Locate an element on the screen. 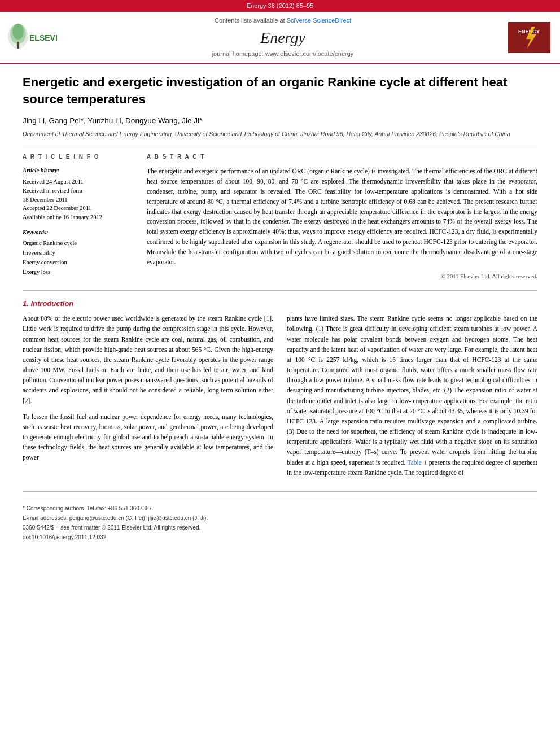  section-divider is located at coordinates (280, 290).